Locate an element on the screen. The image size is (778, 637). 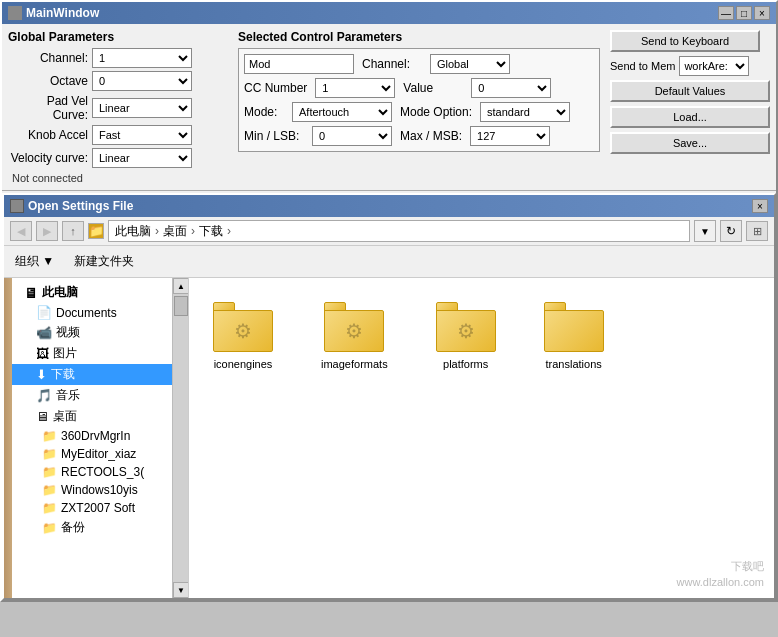
music-icon: 🎵 is located at coordinates (44, 396).